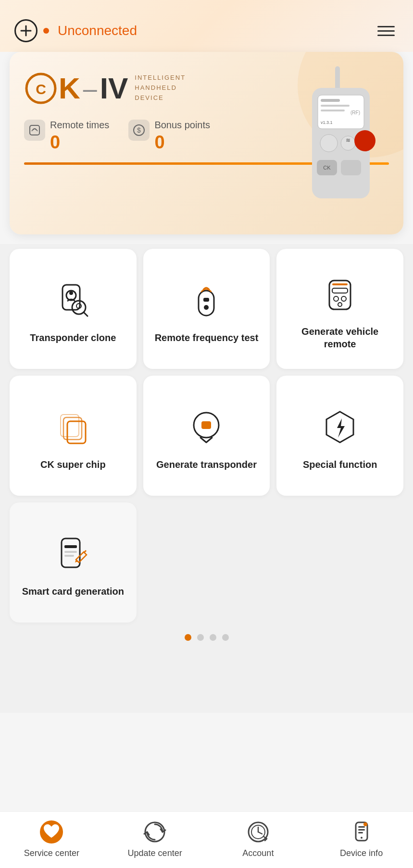  Describe the element at coordinates (80, 136) in the screenshot. I see `remote-times-info: Remote times 0` at that location.